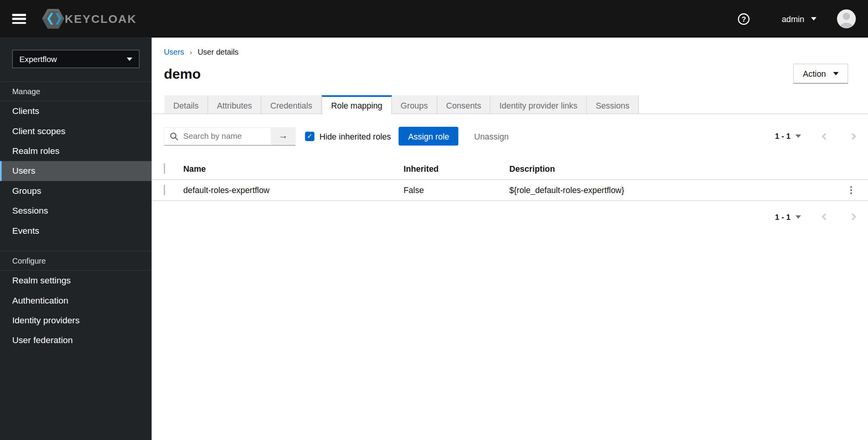 This screenshot has width=868, height=440. What do you see at coordinates (415, 105) in the screenshot?
I see `tab-groups: Groups` at bounding box center [415, 105].